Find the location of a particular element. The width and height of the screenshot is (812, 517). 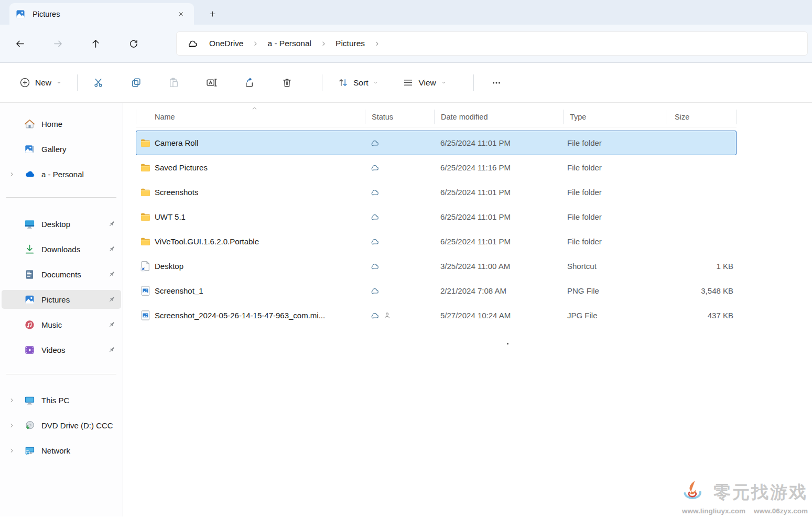

sidebar-divider is located at coordinates (61, 197).